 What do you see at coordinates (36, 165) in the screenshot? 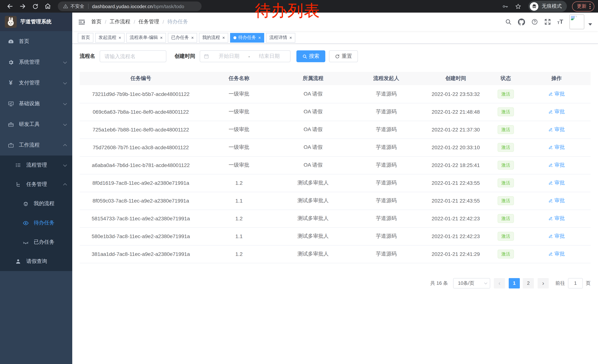
I see `sidebar-item-process-mgmt: 流程管理` at bounding box center [36, 165].